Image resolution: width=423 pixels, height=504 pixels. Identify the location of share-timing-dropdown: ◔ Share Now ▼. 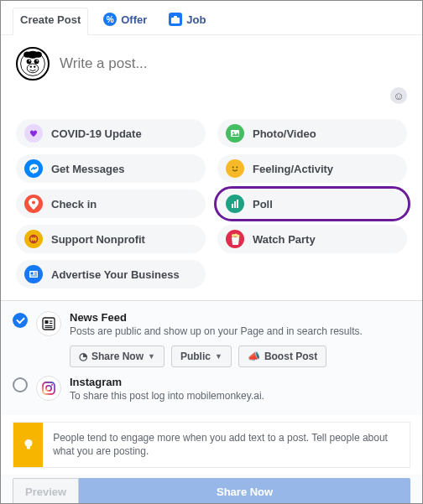
(118, 356).